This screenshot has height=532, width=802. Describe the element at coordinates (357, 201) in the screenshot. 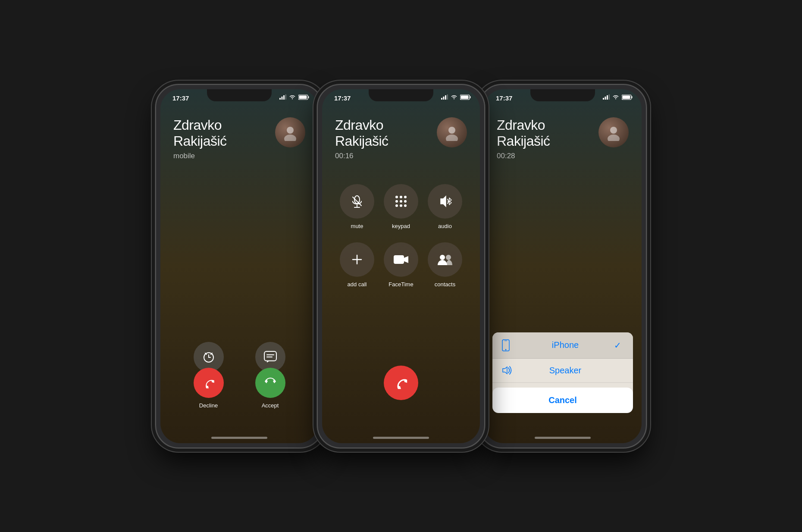

I see `mute-icon` at that location.